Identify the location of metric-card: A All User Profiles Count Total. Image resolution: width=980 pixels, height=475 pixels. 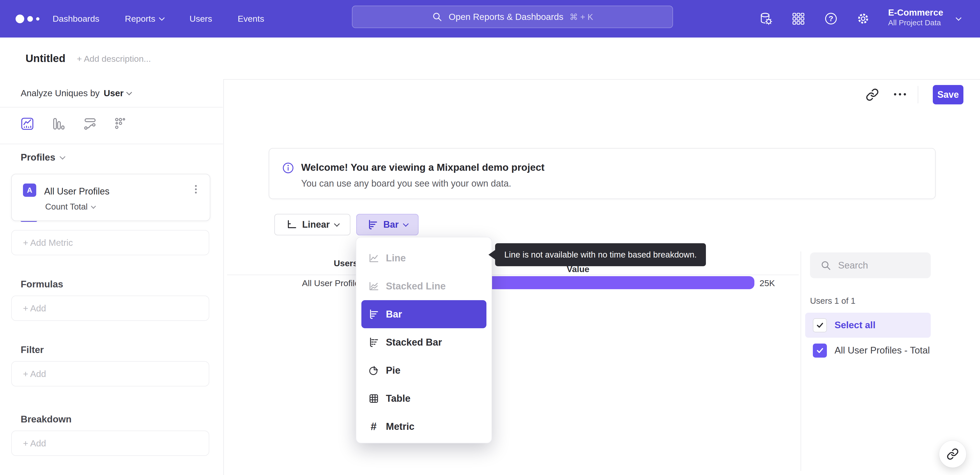
(111, 198).